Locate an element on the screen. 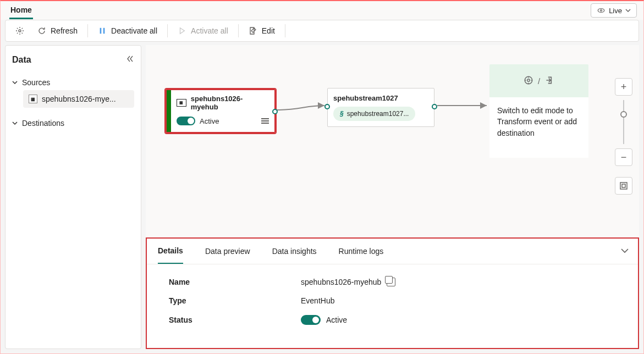 The image size is (644, 354). destinations-header: Destinations is located at coordinates (73, 123).